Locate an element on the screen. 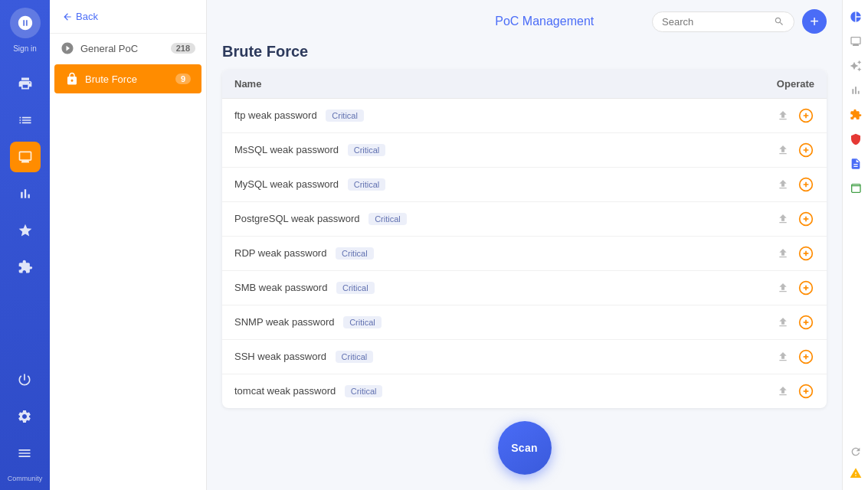 The image size is (868, 490). header-right: + is located at coordinates (739, 21).